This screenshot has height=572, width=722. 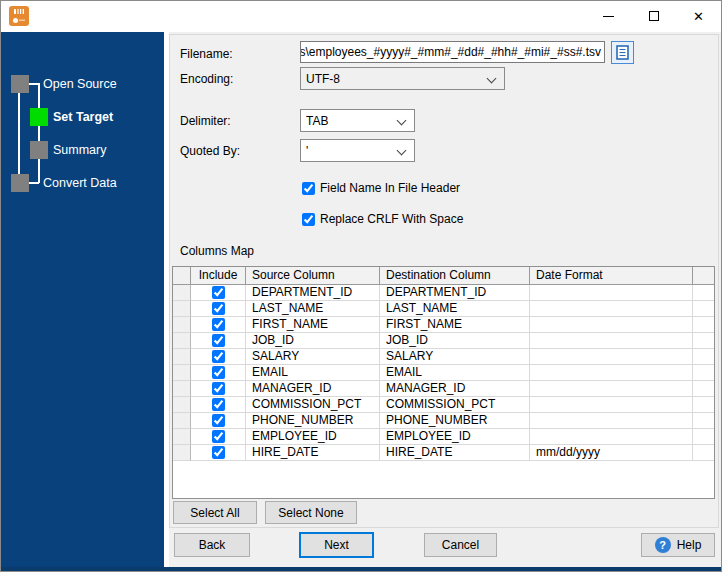 I want to click on destination-column-cell: EMPLOYEE_ID, so click(x=455, y=437).